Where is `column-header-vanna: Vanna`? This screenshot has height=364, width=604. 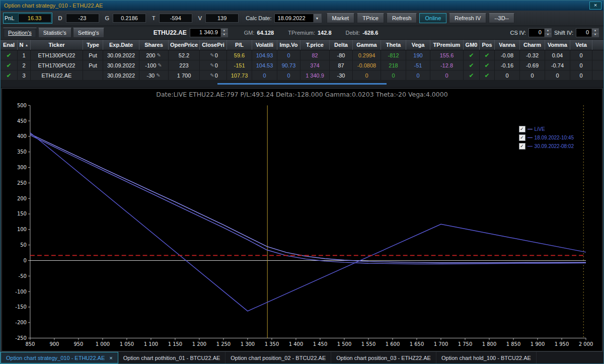 column-header-vanna: Vanna is located at coordinates (507, 45).